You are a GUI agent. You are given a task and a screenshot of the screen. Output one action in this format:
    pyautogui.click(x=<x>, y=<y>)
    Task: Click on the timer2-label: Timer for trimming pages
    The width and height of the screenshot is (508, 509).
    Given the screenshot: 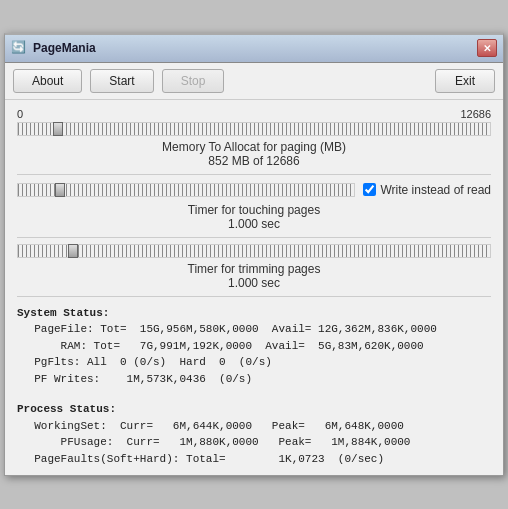 What is the action you would take?
    pyautogui.click(x=254, y=269)
    